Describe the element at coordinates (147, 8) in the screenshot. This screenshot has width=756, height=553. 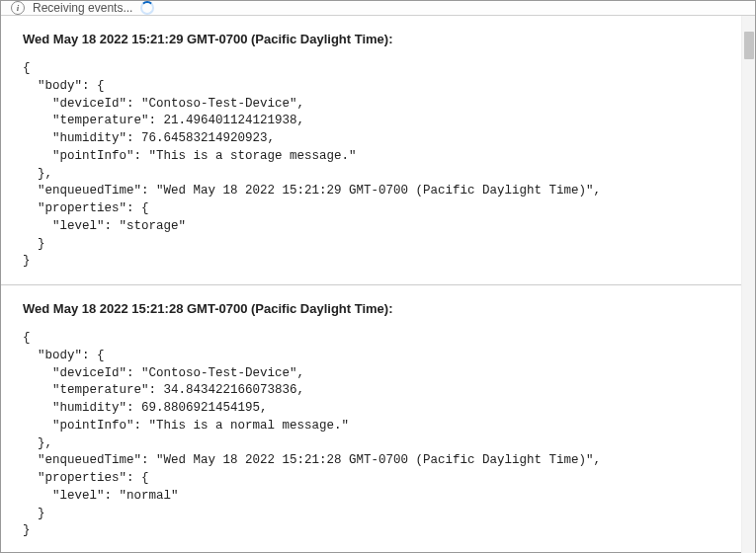
I see `loading-spinner-icon` at that location.